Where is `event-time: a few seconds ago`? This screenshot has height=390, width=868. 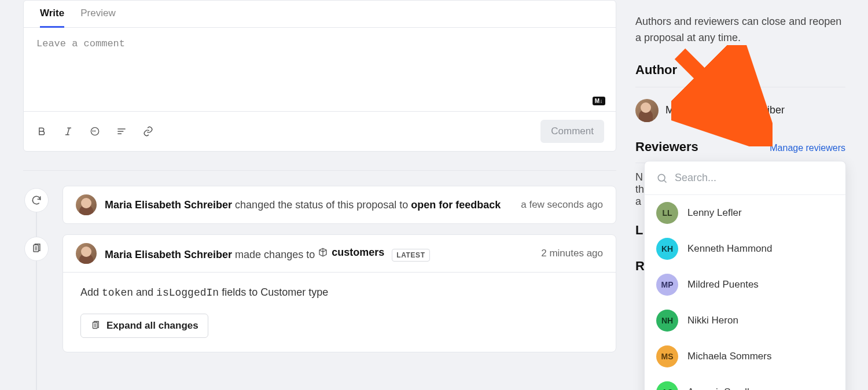
event-time: a few seconds ago is located at coordinates (562, 205).